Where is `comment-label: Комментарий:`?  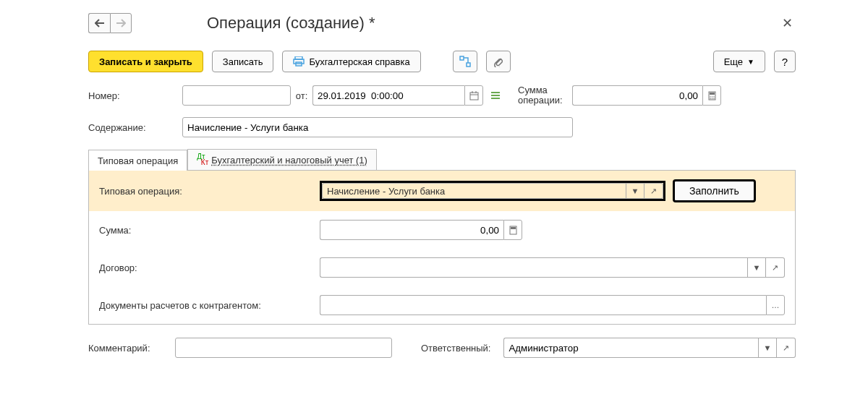
comment-label: Комментарий: is located at coordinates (128, 348).